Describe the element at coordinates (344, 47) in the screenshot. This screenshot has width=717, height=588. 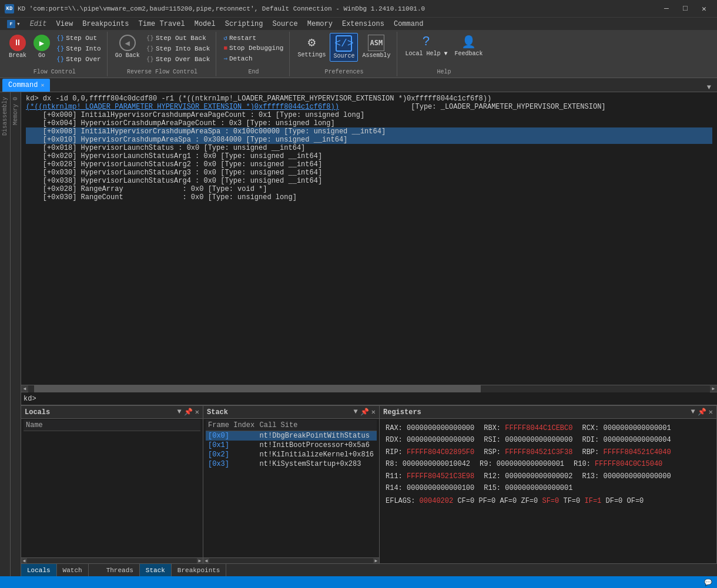
I see `source-button: </> Source` at that location.